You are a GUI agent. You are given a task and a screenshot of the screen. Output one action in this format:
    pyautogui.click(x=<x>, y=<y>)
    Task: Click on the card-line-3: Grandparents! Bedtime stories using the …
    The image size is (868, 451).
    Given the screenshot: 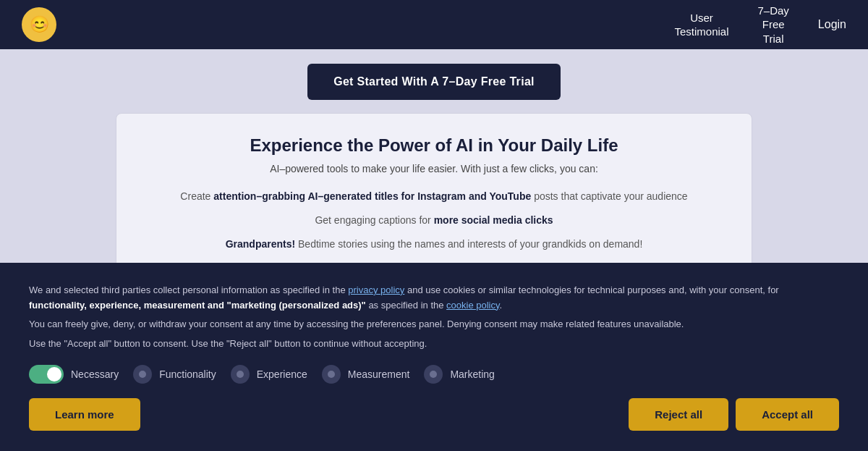 What is the action you would take?
    pyautogui.click(x=434, y=245)
    